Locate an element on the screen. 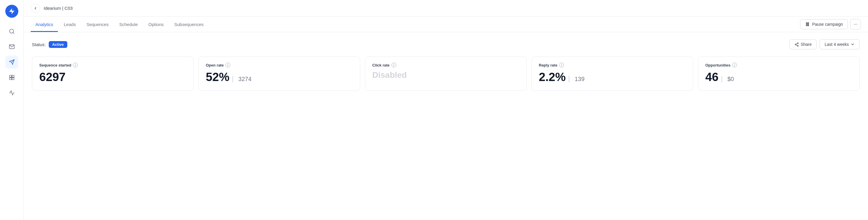 The width and height of the screenshot is (868, 220). stat-title-open-rate: Open rate is located at coordinates (215, 65).